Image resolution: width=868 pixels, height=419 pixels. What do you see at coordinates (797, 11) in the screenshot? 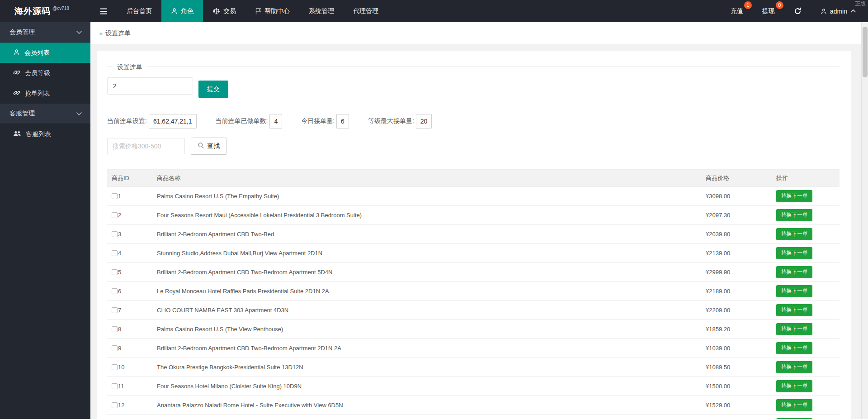
I see `refresh-icon` at bounding box center [797, 11].